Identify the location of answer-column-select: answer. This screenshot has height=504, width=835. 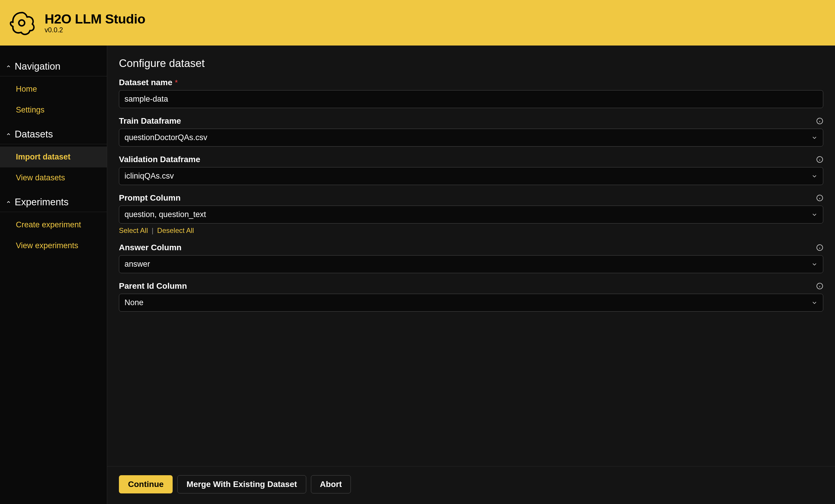
(471, 264).